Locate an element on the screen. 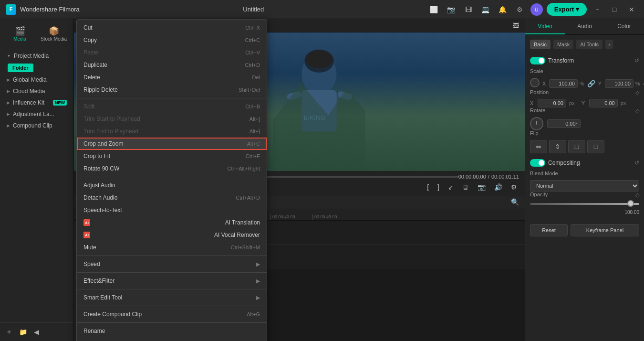  menu-item-duplicate: Duplicate Ctrl+D is located at coordinates (172, 65).